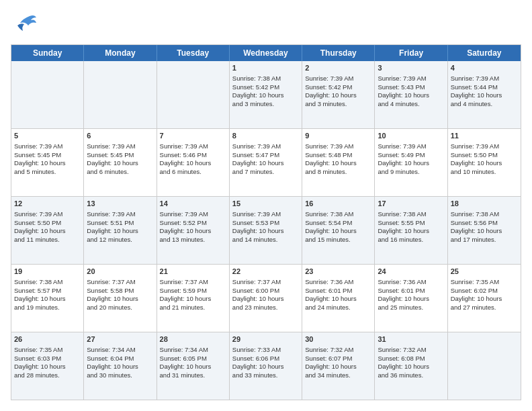 The image size is (532, 411). Describe the element at coordinates (411, 53) in the screenshot. I see `header-day-friday: Friday` at that location.